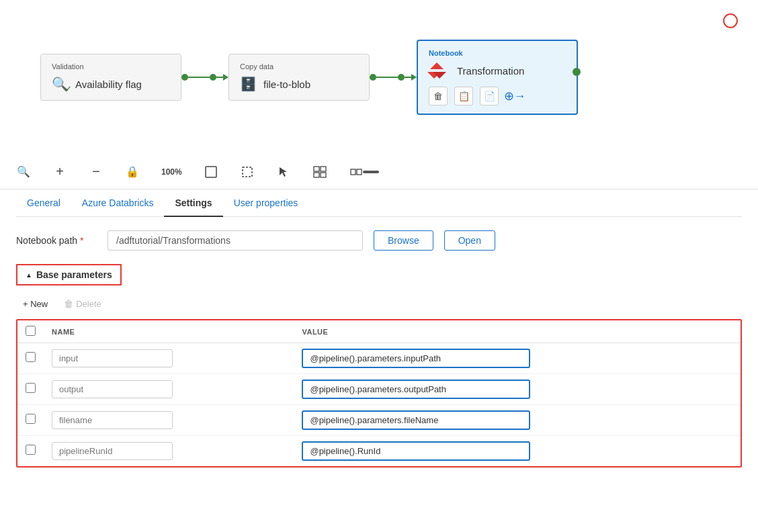 This screenshot has width=758, height=532. What do you see at coordinates (497, 96) in the screenshot?
I see `notebook-node-actions: 🗑 📋 📄 ⊕→` at bounding box center [497, 96].